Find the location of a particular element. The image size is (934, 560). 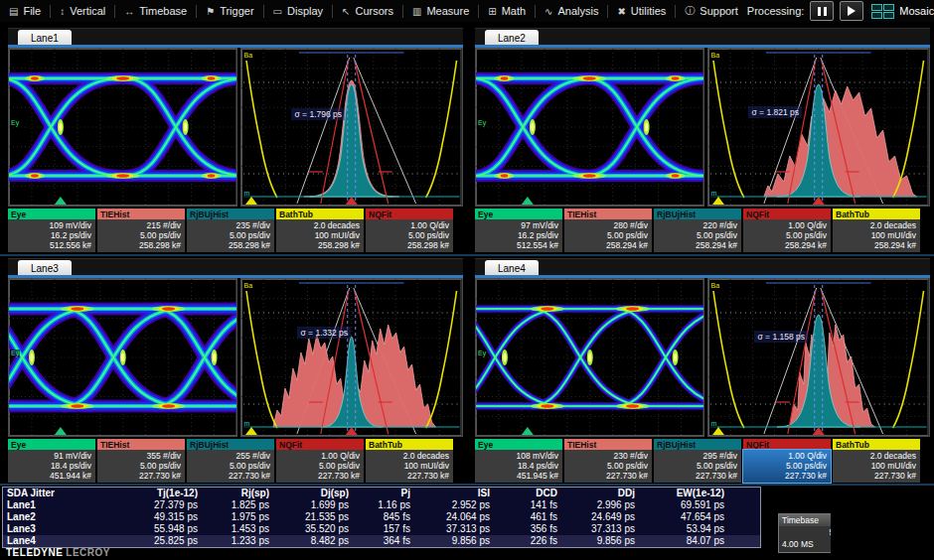

descriptor-rjbujhist: RjBUjHist295 #/div5.00 ps/div227.730 k# is located at coordinates (698, 461).